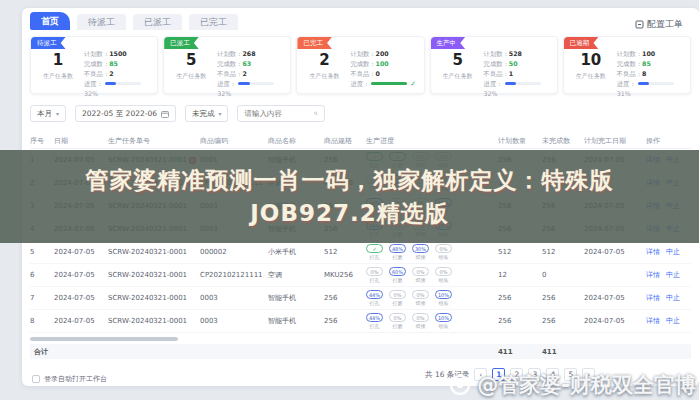 This screenshot has width=699, height=400. Describe the element at coordinates (398, 275) in the screenshot. I see `progress-step: 60%打磨` at that location.